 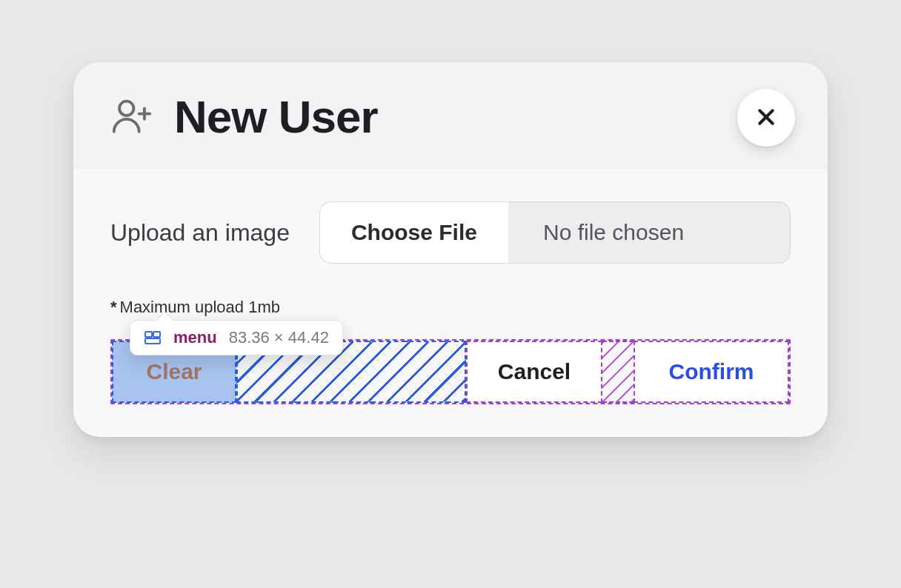 I want to click on choose-file-button: Choose File, so click(x=415, y=233).